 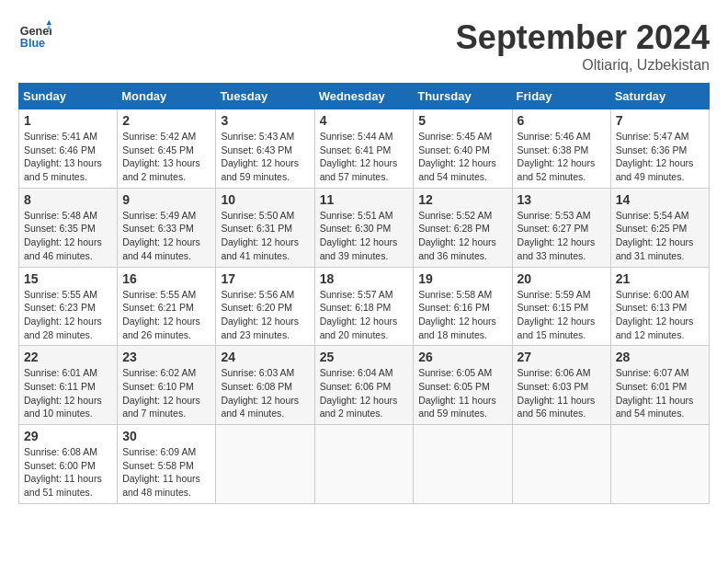 I want to click on day-info: Sunrise: 6:09 AMSunset: 5:58 PMDaylight:…, so click(x=166, y=473).